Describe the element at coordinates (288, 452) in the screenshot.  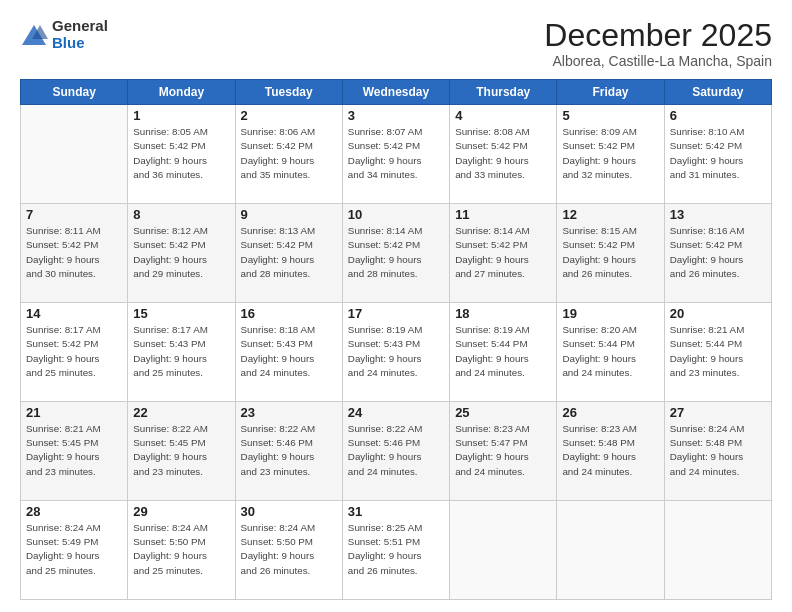
I see `calendar-cell: 23Sunrise: 8:22 AMSunset: 5:46 PMDayligh…` at that location.